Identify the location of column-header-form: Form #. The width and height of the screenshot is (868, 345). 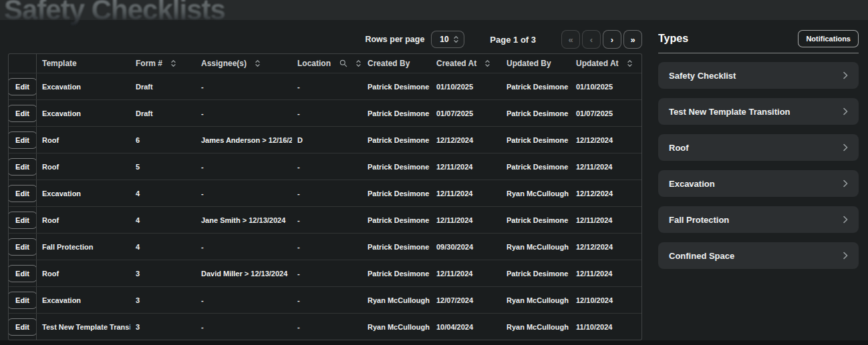
(163, 63).